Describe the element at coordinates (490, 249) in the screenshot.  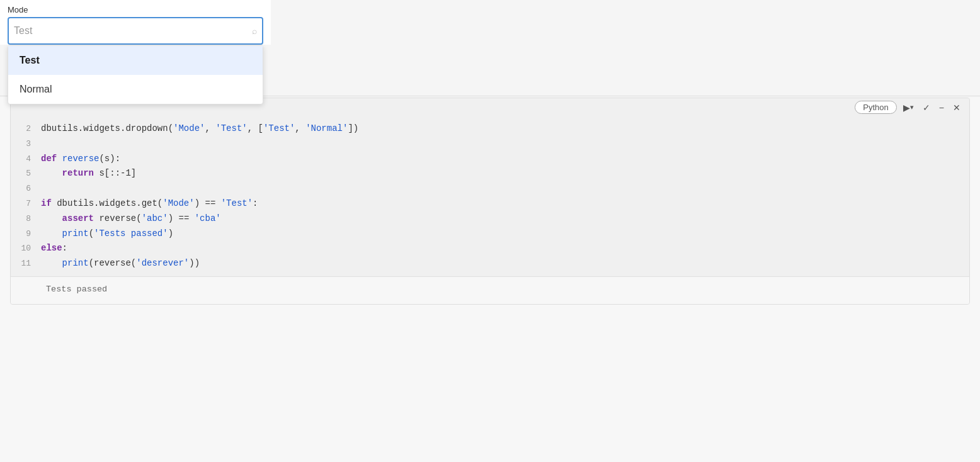
I see `code-line-10: 10 else:` at that location.